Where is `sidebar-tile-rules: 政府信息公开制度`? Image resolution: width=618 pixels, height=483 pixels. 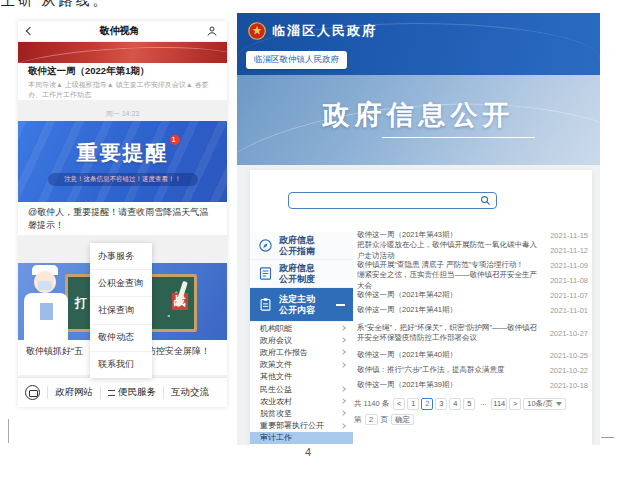 sidebar-tile-rules: 政府信息公开制度 is located at coordinates (302, 274).